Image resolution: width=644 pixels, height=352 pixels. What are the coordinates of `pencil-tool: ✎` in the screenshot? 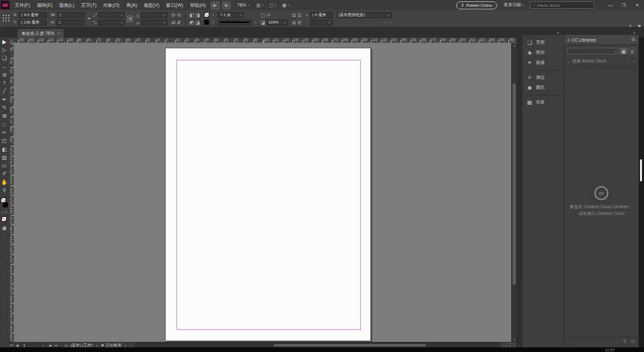 It's located at (4, 107).